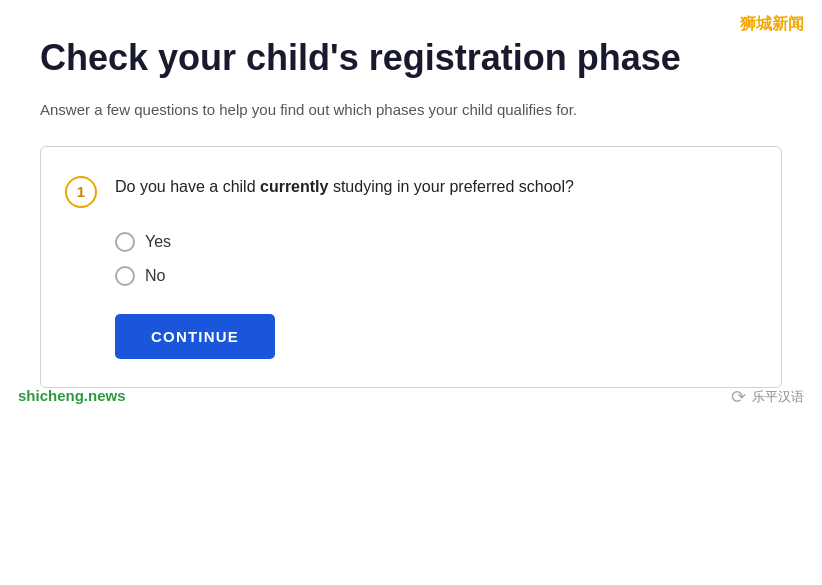 This screenshot has height=585, width=822. I want to click on page-title: Check your child's registration phase, so click(400, 58).